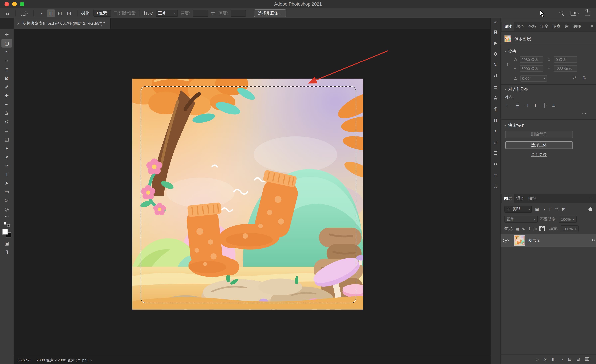  I want to click on home-icon: ⌂, so click(8, 13).